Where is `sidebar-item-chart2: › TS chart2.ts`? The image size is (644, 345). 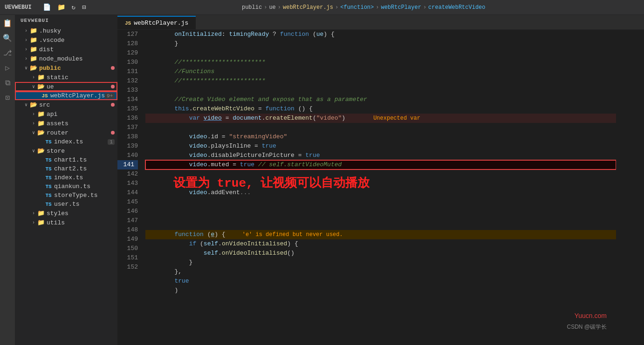 sidebar-item-chart2: › TS chart2.ts is located at coordinates (66, 169).